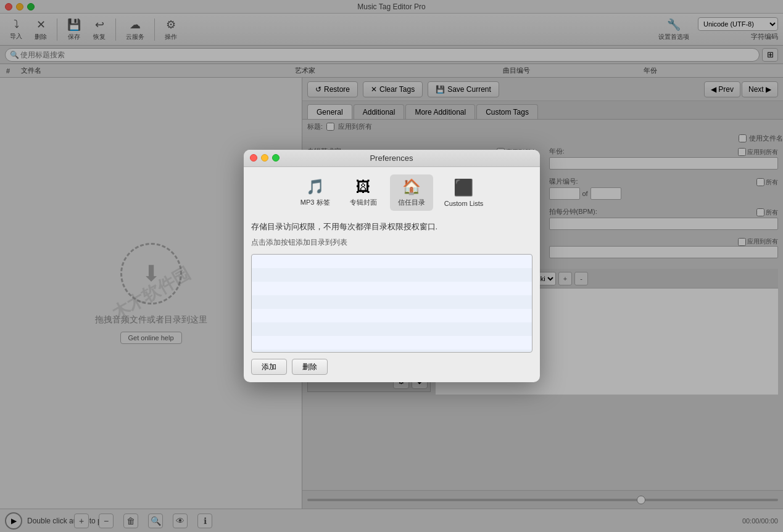  What do you see at coordinates (463, 187) in the screenshot?
I see `custom-lists-icon: ⬛` at bounding box center [463, 187].